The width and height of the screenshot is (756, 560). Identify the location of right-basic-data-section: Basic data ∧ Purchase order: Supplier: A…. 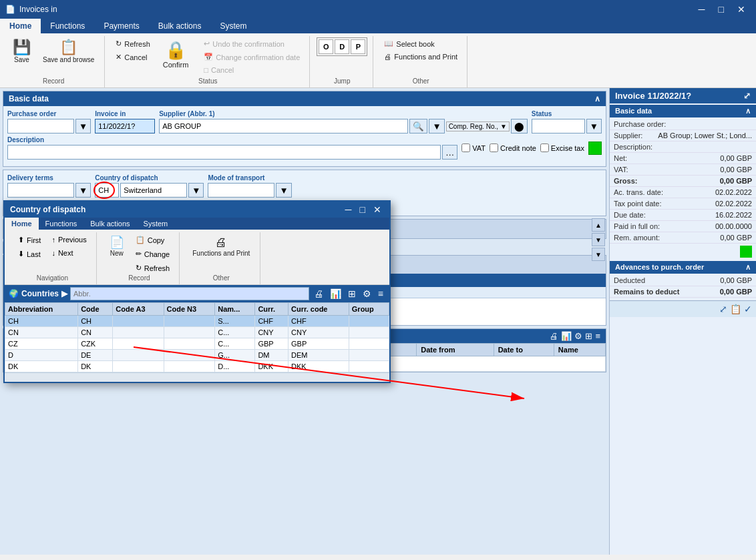
(683, 182).